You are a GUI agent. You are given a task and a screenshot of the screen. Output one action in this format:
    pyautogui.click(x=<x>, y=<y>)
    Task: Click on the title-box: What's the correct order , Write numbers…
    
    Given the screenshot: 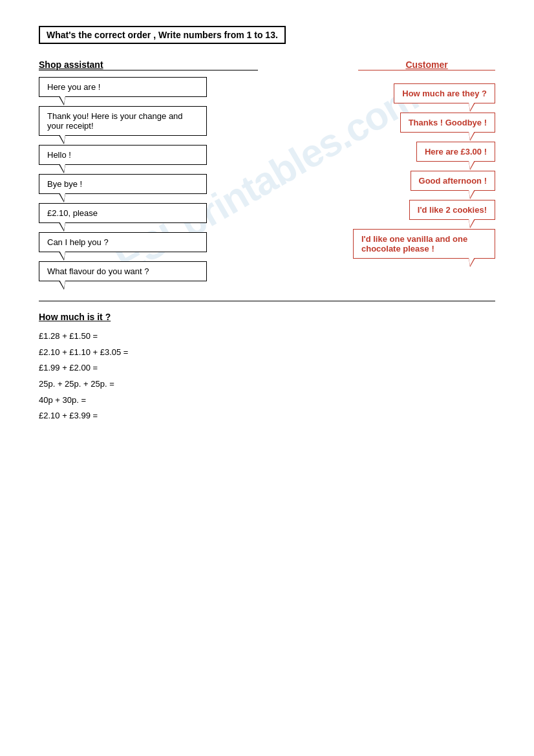 What is the action you would take?
    pyautogui.click(x=162, y=35)
    